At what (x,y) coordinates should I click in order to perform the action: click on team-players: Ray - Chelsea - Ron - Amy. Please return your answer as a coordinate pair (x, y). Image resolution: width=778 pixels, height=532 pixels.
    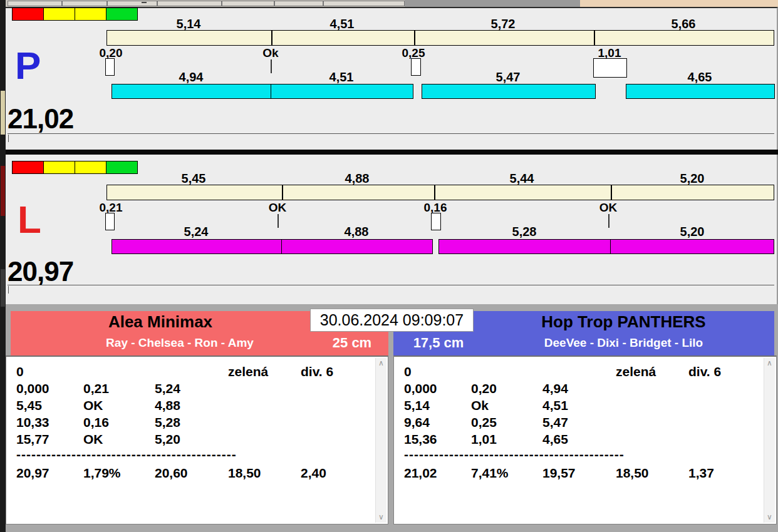
    Looking at the image, I should click on (180, 343).